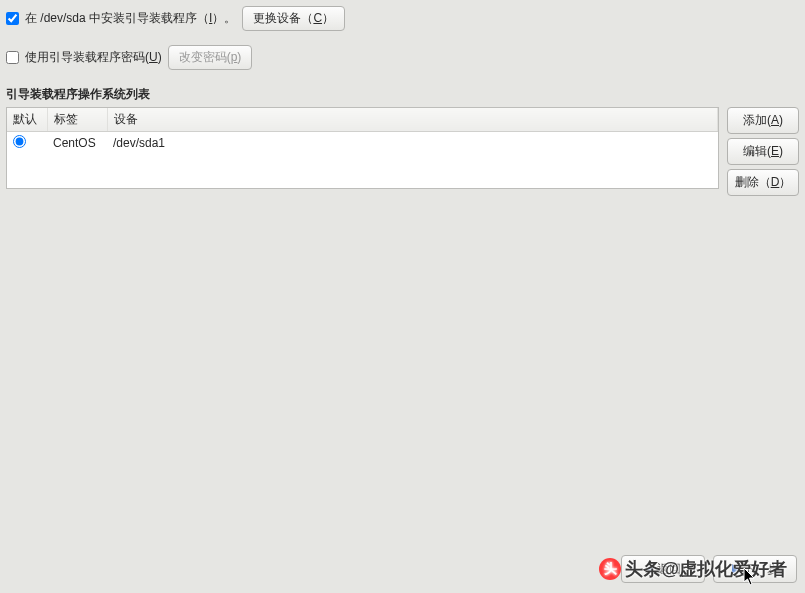  What do you see at coordinates (412, 144) in the screenshot?
I see `row-device: /dev/sda1` at bounding box center [412, 144].